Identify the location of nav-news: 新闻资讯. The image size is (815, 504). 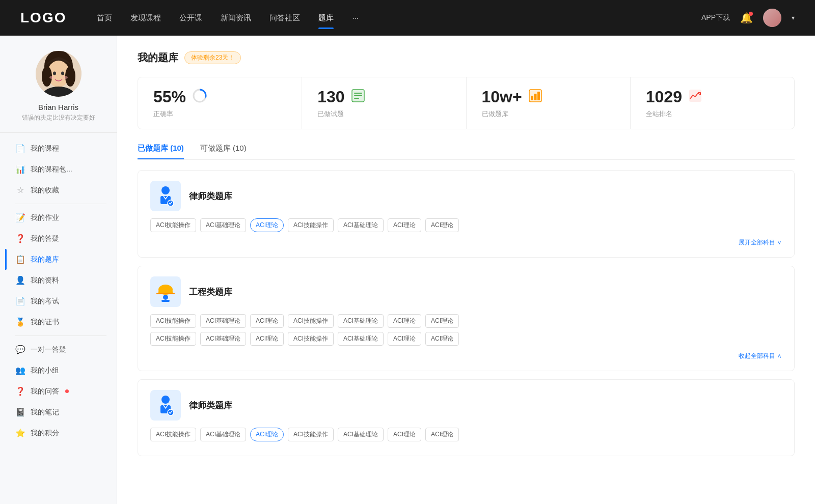
(236, 18).